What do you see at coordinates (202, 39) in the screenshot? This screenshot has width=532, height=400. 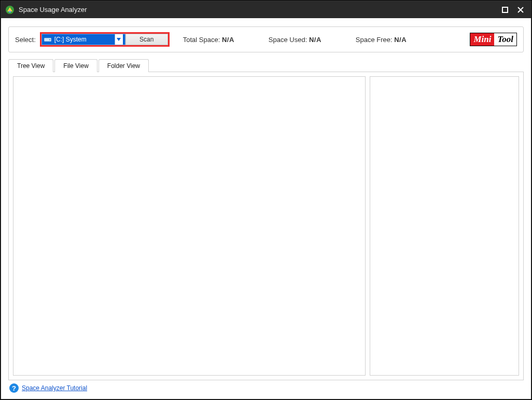 I see `total-space-label: Total Space:` at bounding box center [202, 39].